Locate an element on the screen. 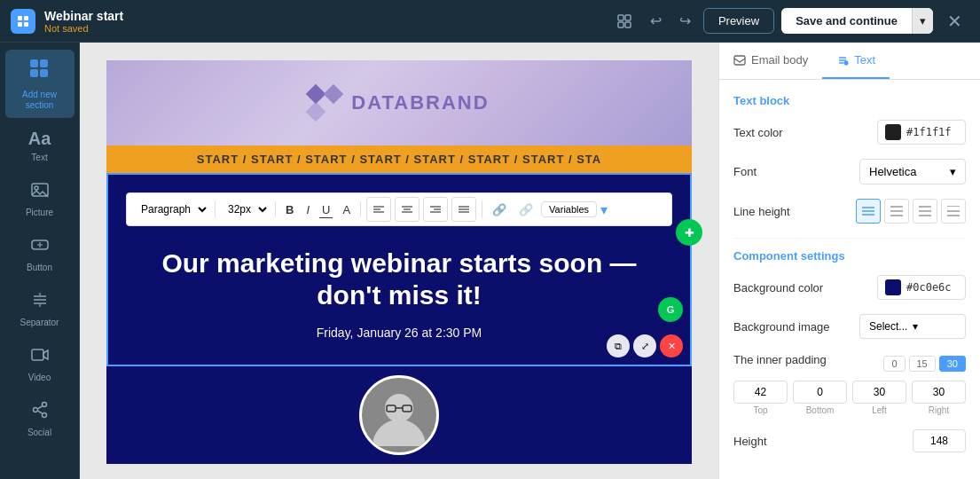  add-content-button: ✚ is located at coordinates (689, 232).